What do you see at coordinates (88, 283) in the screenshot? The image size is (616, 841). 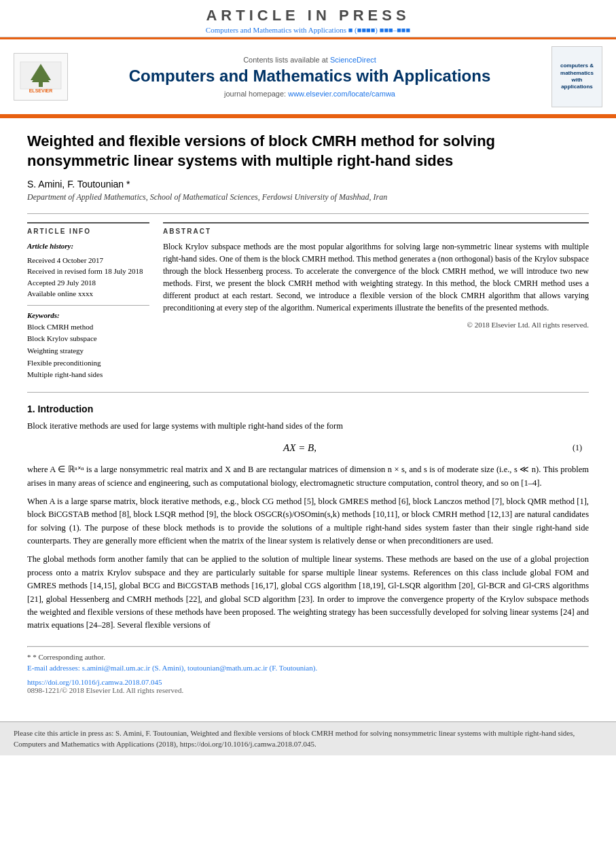 I see `history-item-3: Accepted 29 July 2018` at bounding box center [88, 283].